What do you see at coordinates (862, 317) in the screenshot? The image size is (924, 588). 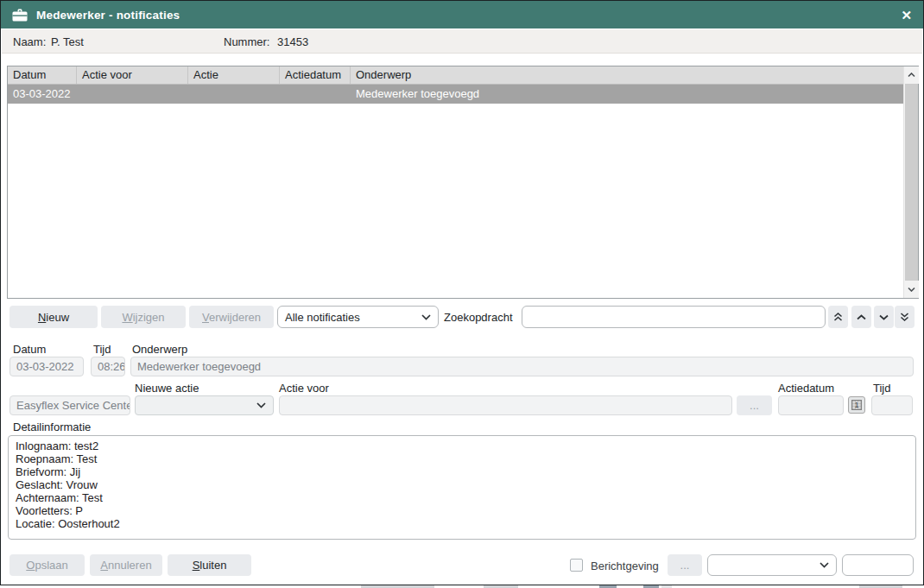 I see `previous-record-icon` at bounding box center [862, 317].